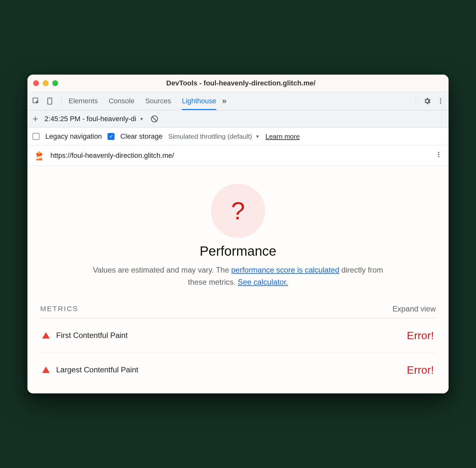  I want to click on close-window-button, so click(36, 83).